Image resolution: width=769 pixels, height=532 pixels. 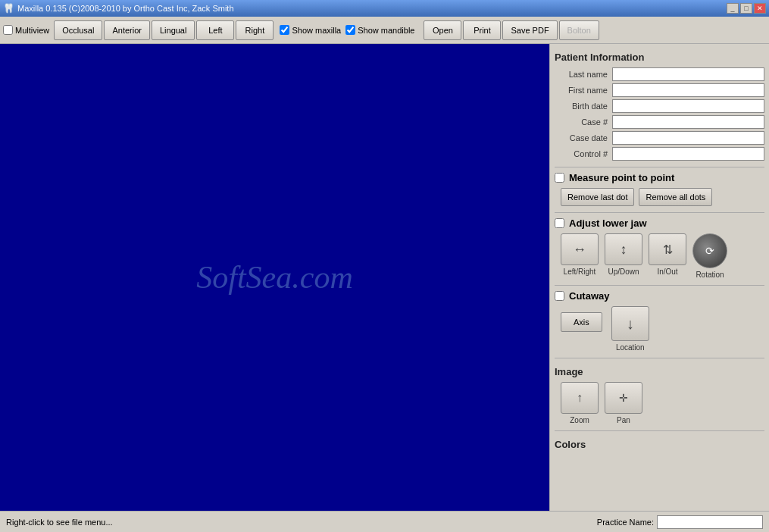 I want to click on practice-name-area: Practice Name:, so click(x=680, y=522).